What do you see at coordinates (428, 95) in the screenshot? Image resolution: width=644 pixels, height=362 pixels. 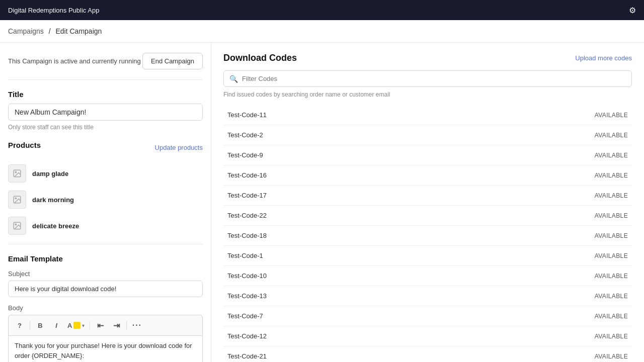 I see `filter-hint: Find issued codes by searching order nam…` at bounding box center [428, 95].